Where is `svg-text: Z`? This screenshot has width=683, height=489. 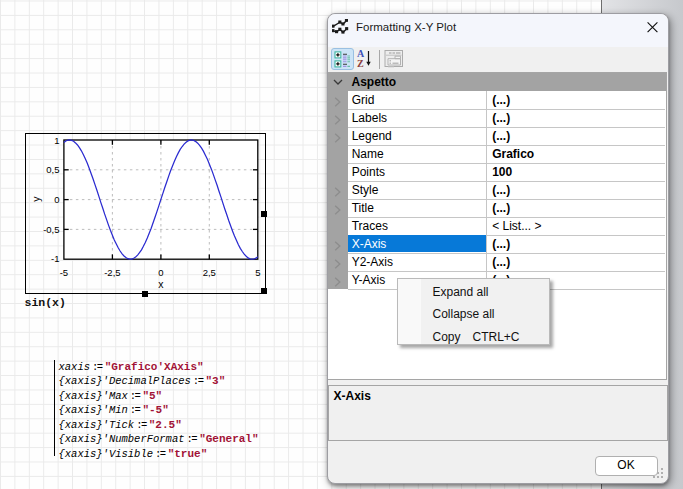
svg-text: Z is located at coordinates (360, 64).